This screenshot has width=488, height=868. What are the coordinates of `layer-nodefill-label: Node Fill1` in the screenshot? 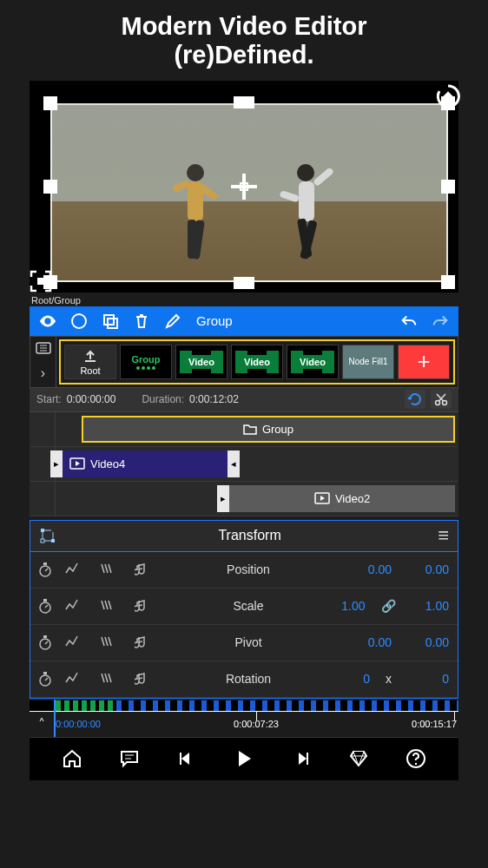 It's located at (368, 361).